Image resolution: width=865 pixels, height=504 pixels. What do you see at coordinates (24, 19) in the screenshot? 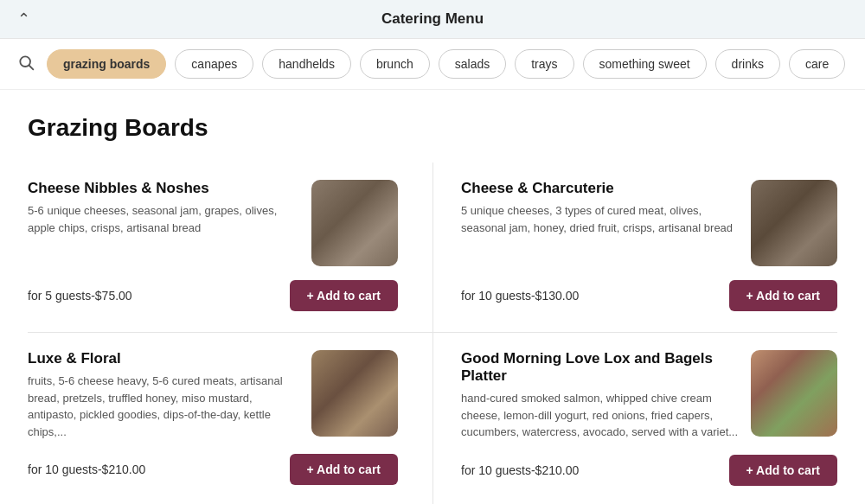
I see `back-button: ⌃` at bounding box center [24, 19].